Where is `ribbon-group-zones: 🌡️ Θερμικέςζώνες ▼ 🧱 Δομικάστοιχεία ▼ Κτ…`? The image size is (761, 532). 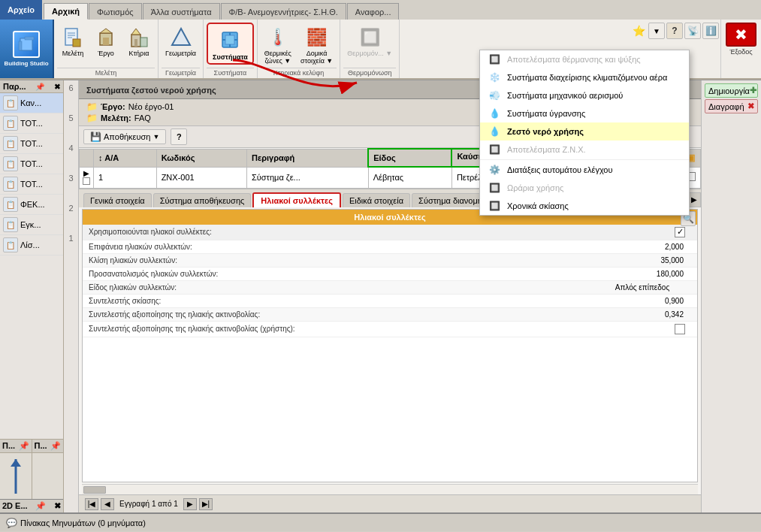 ribbon-group-zones: 🌡️ Θερμικέςζώνες ▼ 🧱 Δομικάστοιχεία ▼ Κτ… is located at coordinates (299, 49).